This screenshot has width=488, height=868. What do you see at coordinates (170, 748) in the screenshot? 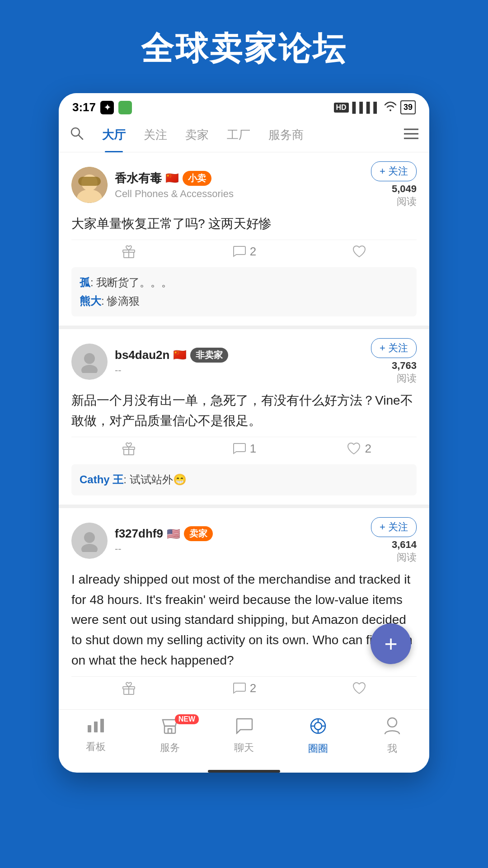
I see `bottom-nav-label: 服务` at bounding box center [170, 748].